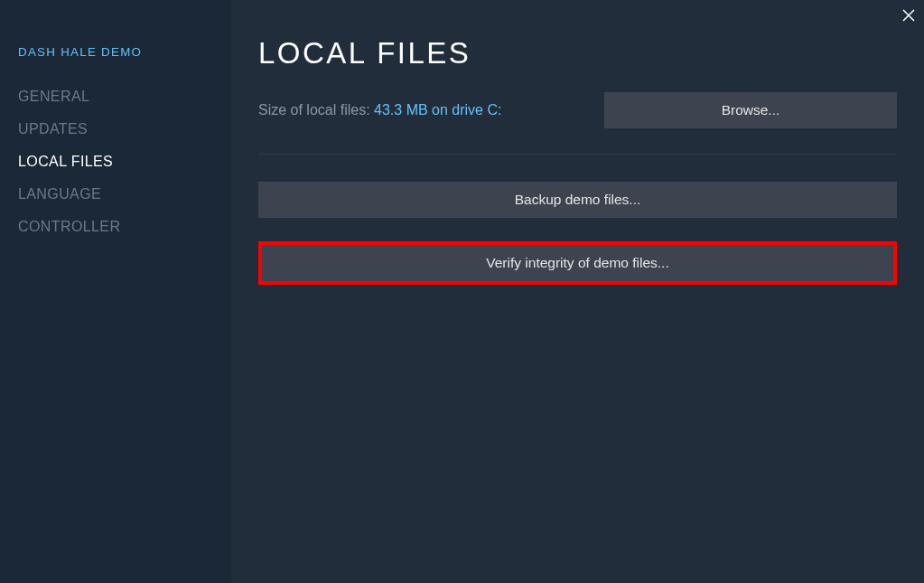  I want to click on app-title: DASH HALE DEMO, so click(125, 52).